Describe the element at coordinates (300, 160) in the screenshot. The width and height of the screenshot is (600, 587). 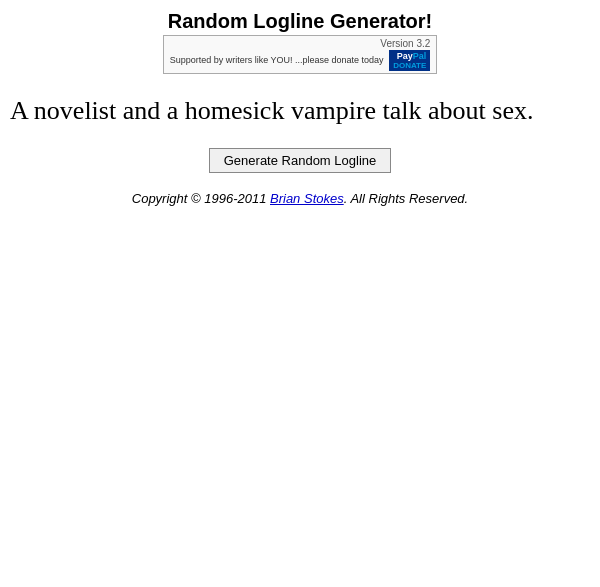
I see `generate-button: Generate Random Logline` at that location.